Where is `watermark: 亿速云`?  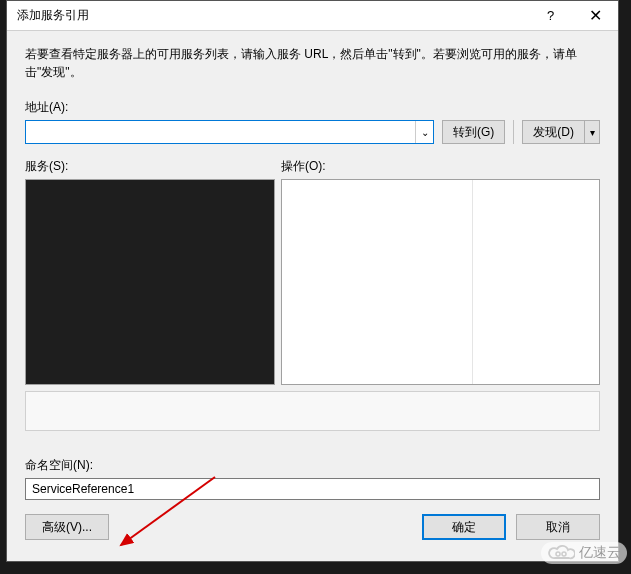 watermark: 亿速云 is located at coordinates (584, 553).